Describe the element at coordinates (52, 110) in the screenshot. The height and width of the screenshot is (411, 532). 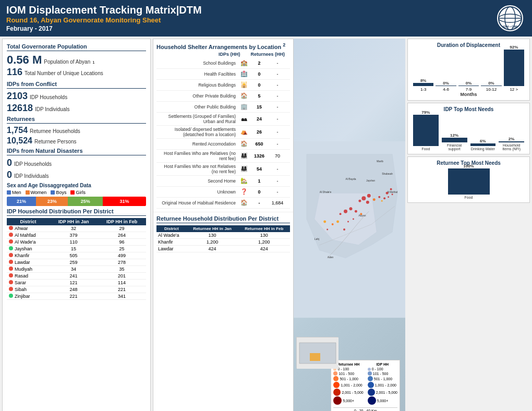
I see `idp-individuals-label: IDP Individuals` at that location.